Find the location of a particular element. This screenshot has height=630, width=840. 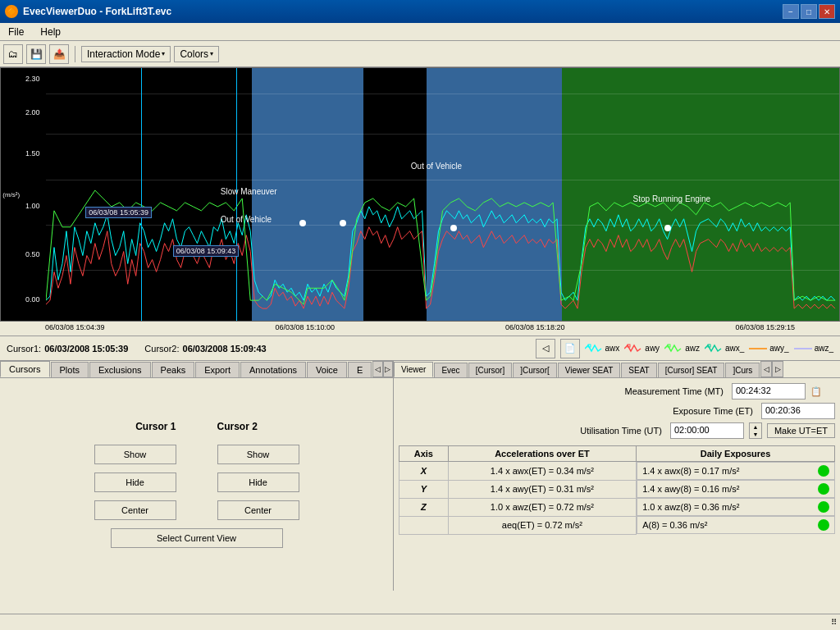

legend-awz-icon is located at coordinates (673, 349).